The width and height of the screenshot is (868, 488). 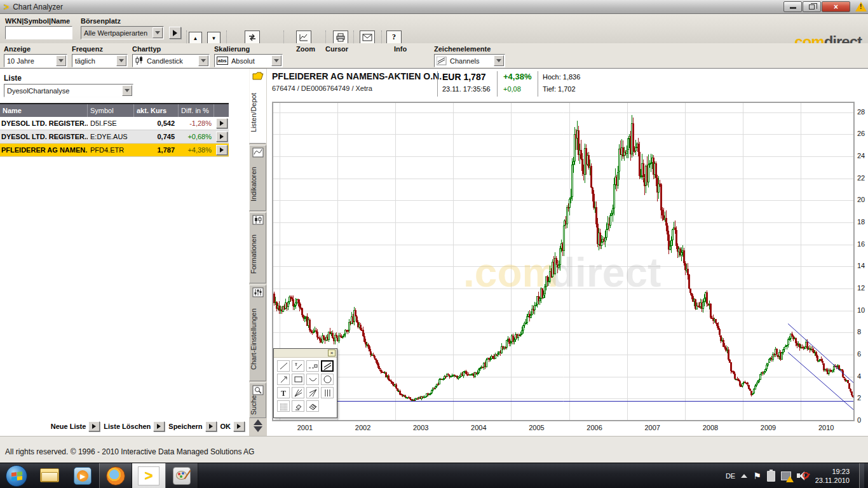 I want to click on fan-lines-tool, so click(x=298, y=393).